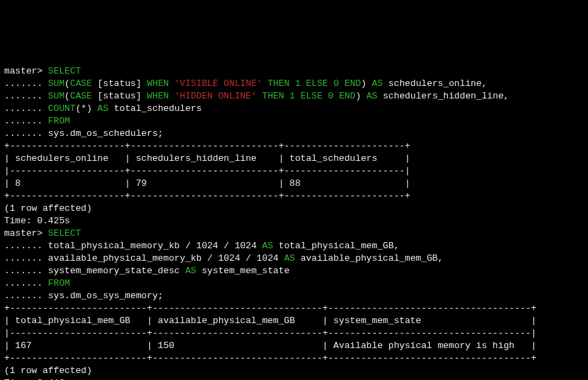 The image size is (588, 380). I want to click on table-sep: |-------------------------+-------------…, so click(270, 333).